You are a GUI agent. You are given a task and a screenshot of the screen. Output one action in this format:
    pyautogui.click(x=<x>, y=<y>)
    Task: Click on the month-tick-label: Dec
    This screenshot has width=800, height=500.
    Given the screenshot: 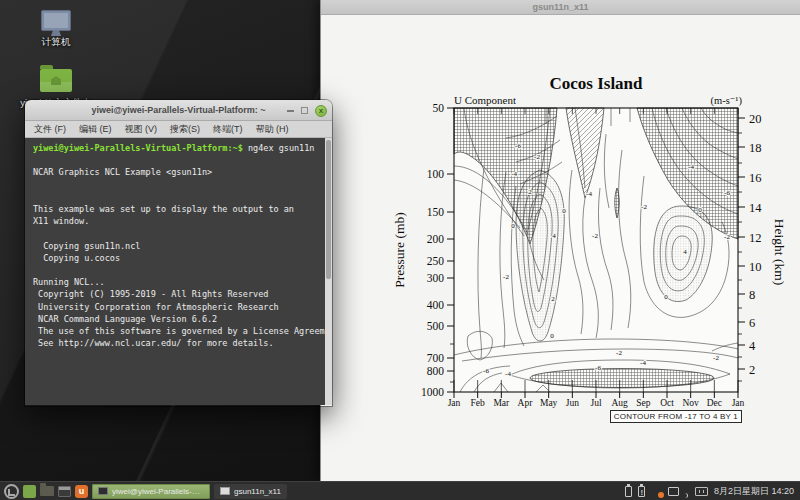 What is the action you would take?
    pyautogui.click(x=714, y=403)
    